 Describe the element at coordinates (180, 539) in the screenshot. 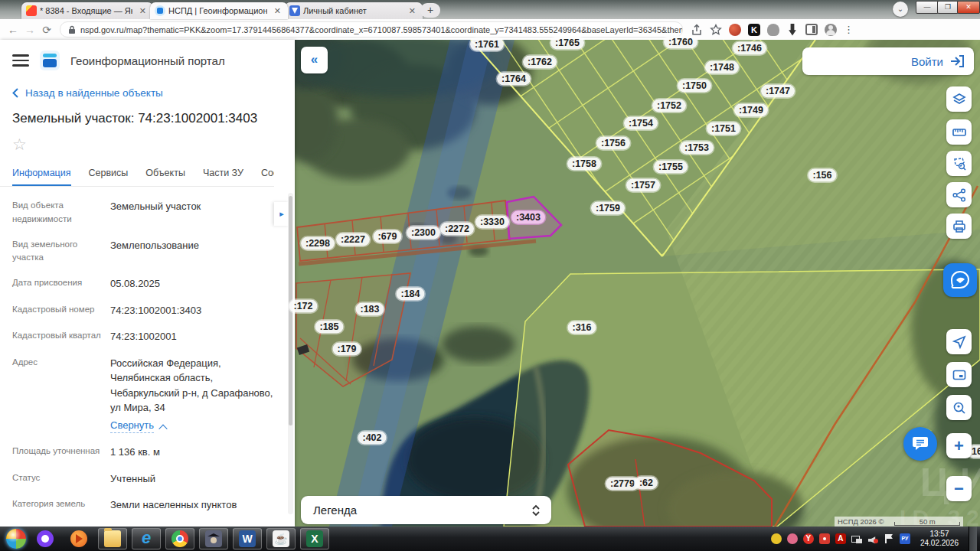

I see `taskbar-chrome` at that location.